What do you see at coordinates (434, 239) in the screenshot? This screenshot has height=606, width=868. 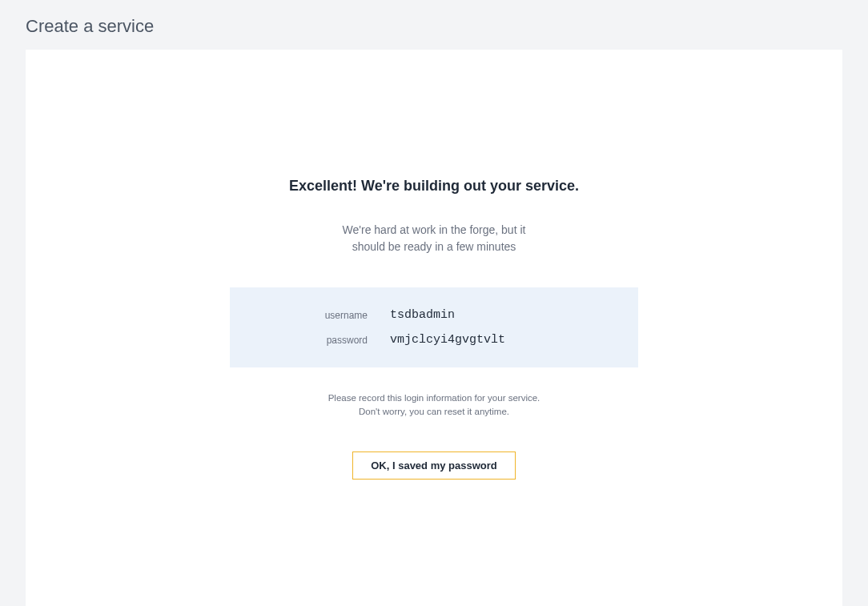 I see `sub-text: We're hard at work in the forge, but it …` at bounding box center [434, 239].